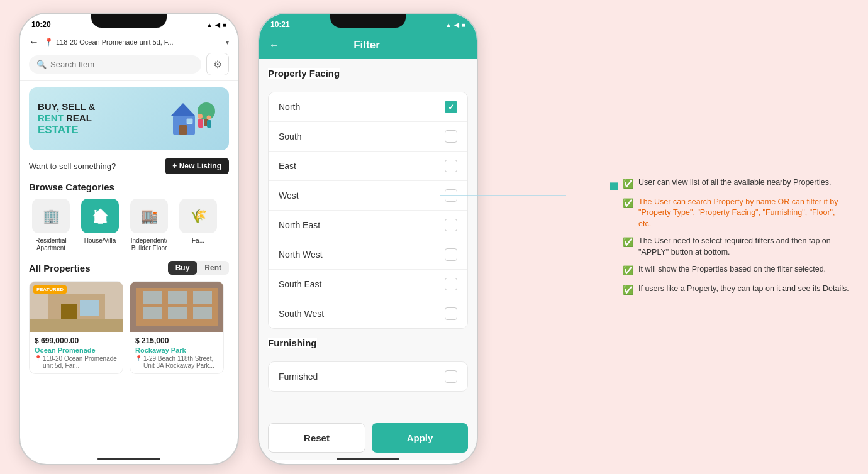  What do you see at coordinates (451, 377) in the screenshot?
I see `option-furnished-checkbox` at bounding box center [451, 377].